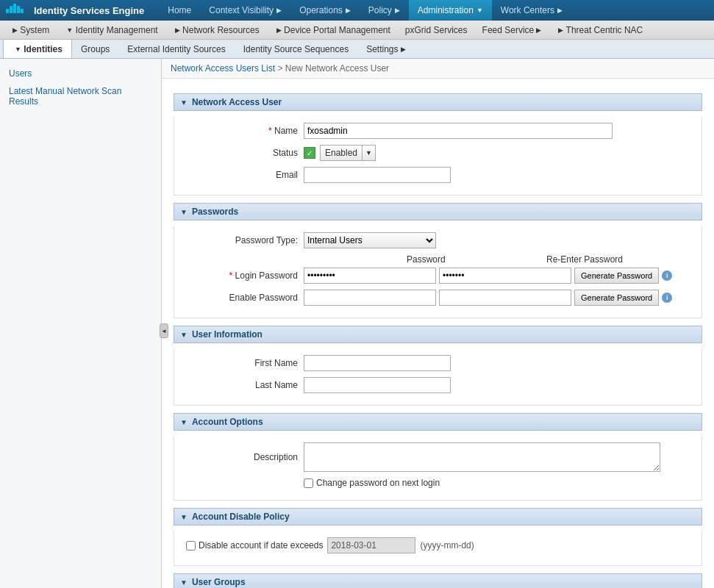 This screenshot has height=588, width=714. I want to click on generate-enable-password-button: Generate Password, so click(616, 298).